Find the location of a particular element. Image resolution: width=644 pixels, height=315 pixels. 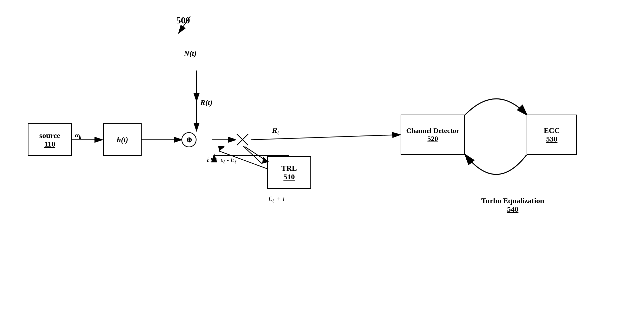

sampler-svg is located at coordinates (242, 139).